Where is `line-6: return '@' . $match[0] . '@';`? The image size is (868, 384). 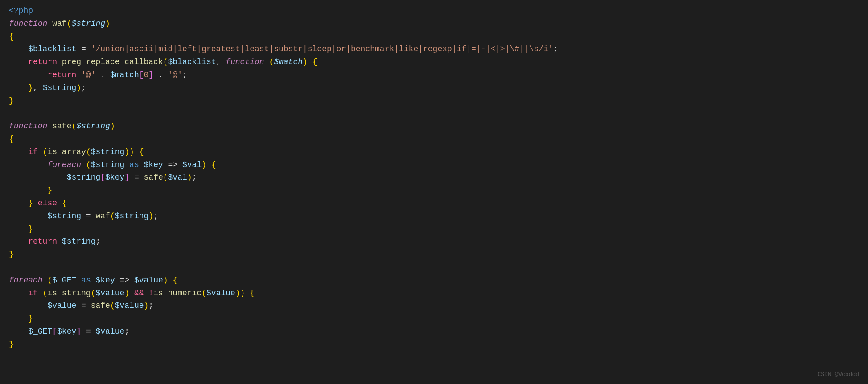
line-6: return '@' . $match[0] . '@'; is located at coordinates (434, 75).